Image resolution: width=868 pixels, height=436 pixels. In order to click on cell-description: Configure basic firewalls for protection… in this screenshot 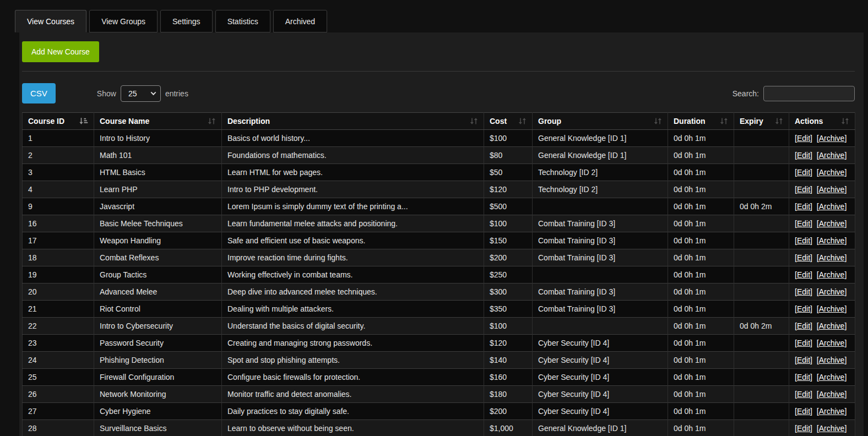, I will do `click(353, 378)`.